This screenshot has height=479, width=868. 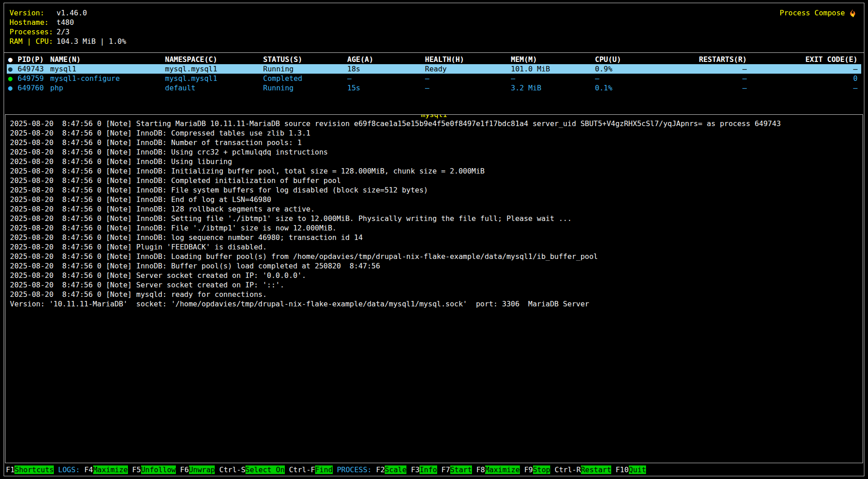 What do you see at coordinates (705, 60) in the screenshot?
I see `col-restarts: RESTARTS(R)` at bounding box center [705, 60].